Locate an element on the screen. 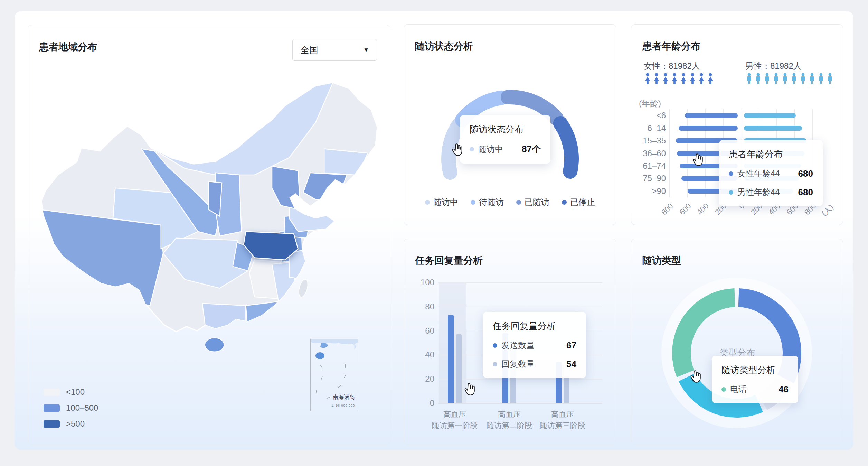 The image size is (868, 466). tooltip-label: 男性年龄44 is located at coordinates (759, 192).